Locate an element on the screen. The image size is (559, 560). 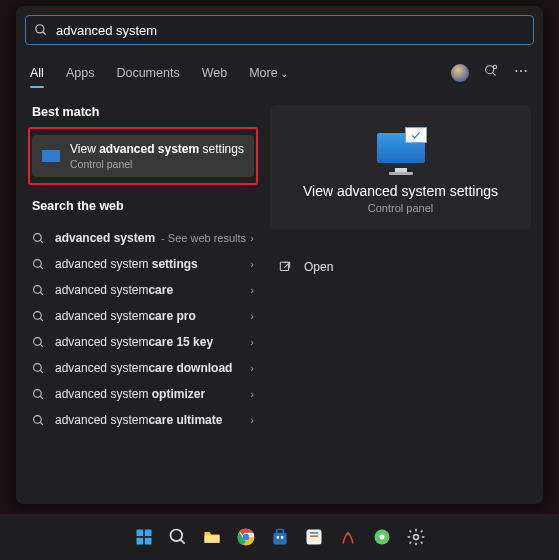
search-settings-icon is located at coordinates (491, 73).